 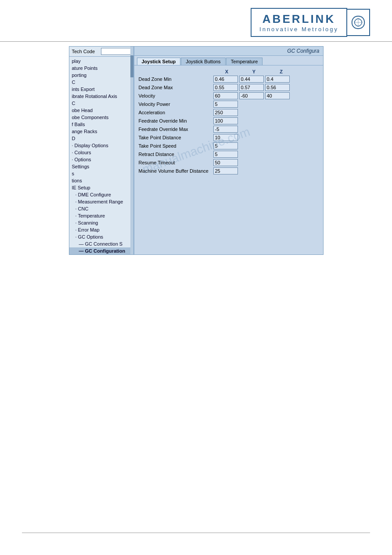 What do you see at coordinates (229, 171) in the screenshot?
I see `form-row-machine-volume-buffer-distance: Machine Volume Buffer Distance` at bounding box center [229, 171].